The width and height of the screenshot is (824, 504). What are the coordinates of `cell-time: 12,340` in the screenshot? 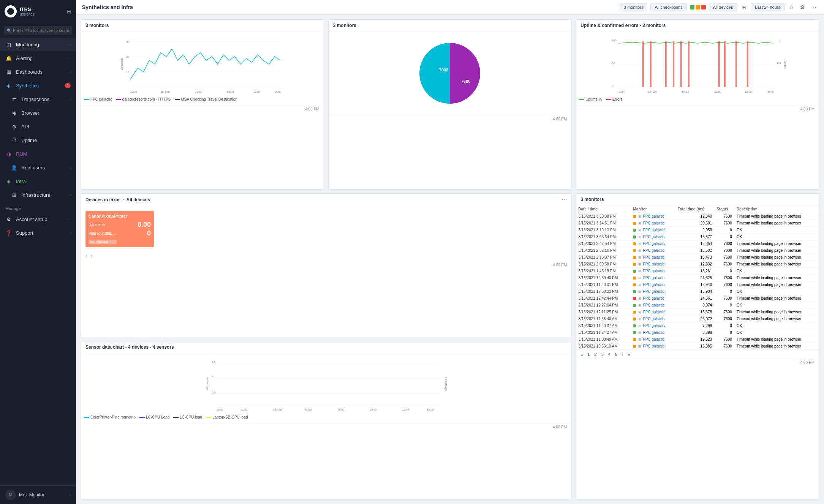 It's located at (695, 216).